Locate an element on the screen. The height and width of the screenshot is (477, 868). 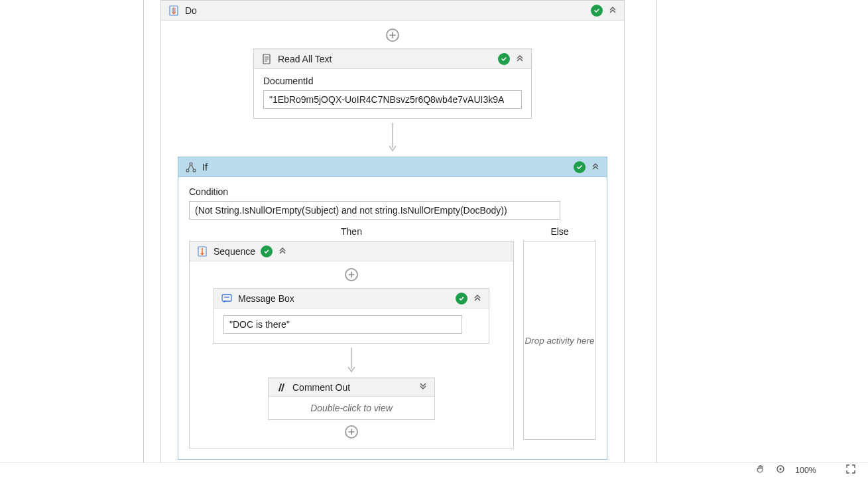
if-header: If is located at coordinates (393, 167).